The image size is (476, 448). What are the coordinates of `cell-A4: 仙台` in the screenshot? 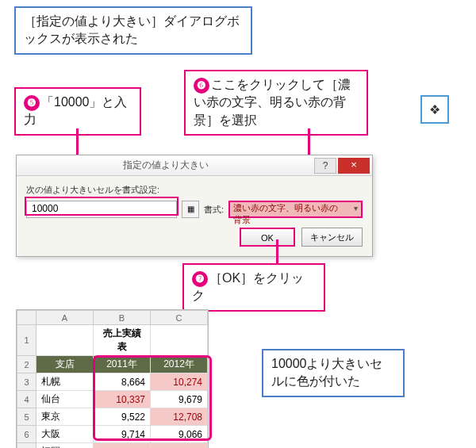 It's located at (65, 400).